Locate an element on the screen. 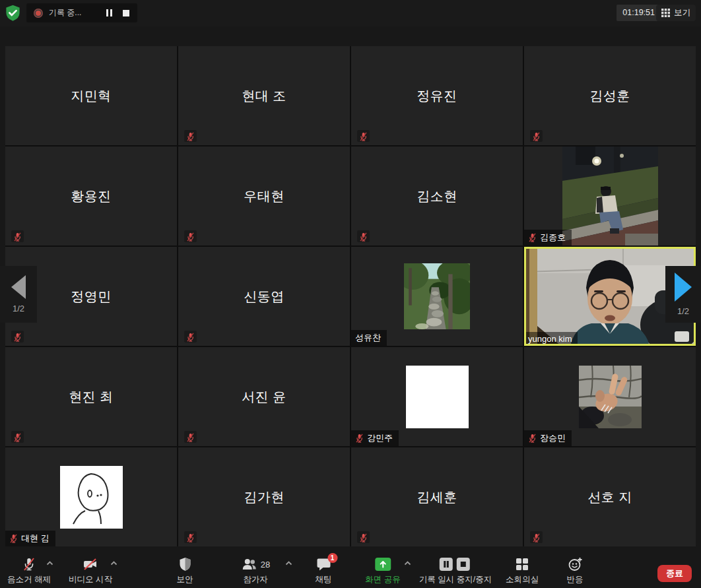 Image resolution: width=701 pixels, height=588 pixels. unmute-label: 음소거 해제 is located at coordinates (29, 579).